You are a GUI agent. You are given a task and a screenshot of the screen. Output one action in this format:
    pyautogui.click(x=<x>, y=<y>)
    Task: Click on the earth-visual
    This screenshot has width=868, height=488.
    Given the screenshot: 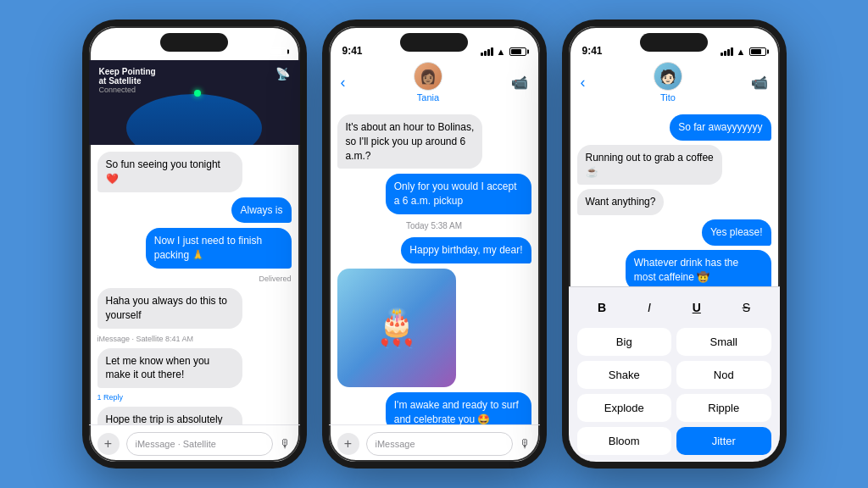 What is the action you would take?
    pyautogui.click(x=194, y=119)
    